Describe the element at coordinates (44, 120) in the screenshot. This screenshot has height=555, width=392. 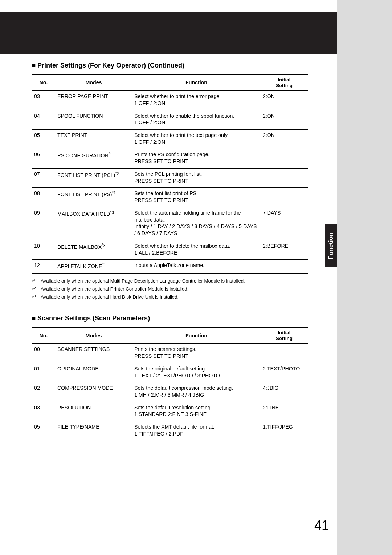
I see `cell-no: 04` at that location.